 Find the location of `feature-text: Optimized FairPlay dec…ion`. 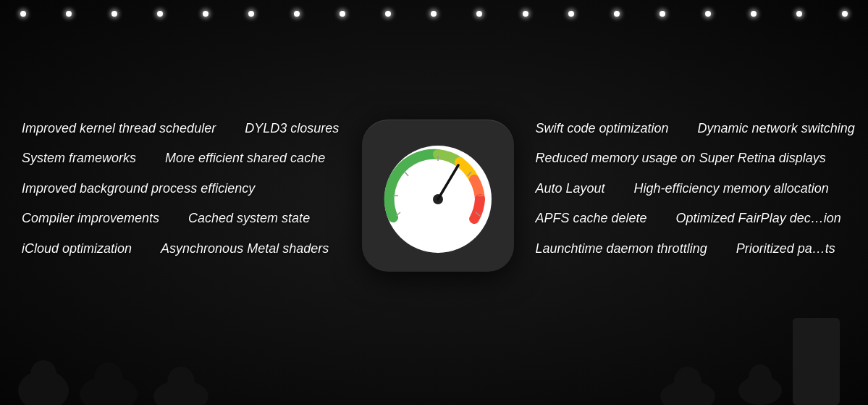

feature-text: Optimized FairPlay dec…ion is located at coordinates (759, 219).